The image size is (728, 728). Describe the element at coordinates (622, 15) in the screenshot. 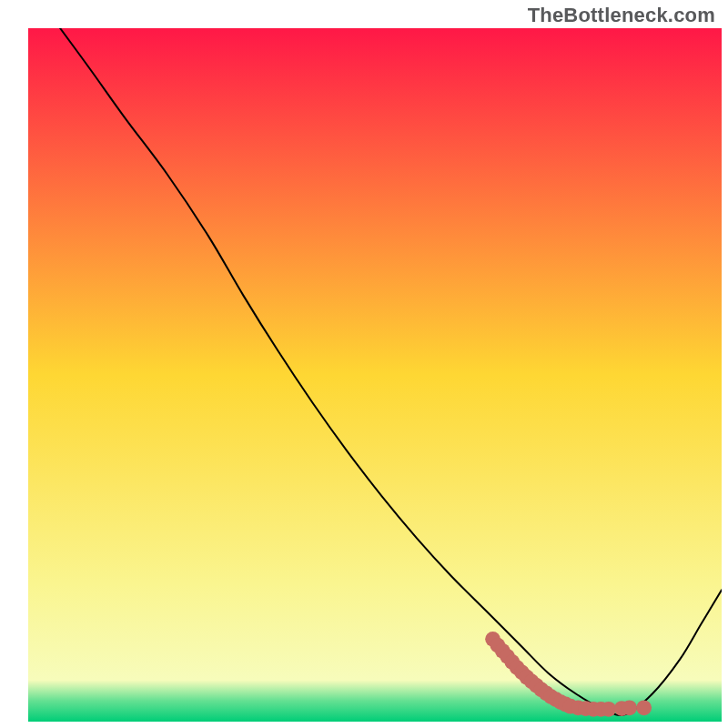

I see `watermark-text: TheBottleneck.com` at that location.